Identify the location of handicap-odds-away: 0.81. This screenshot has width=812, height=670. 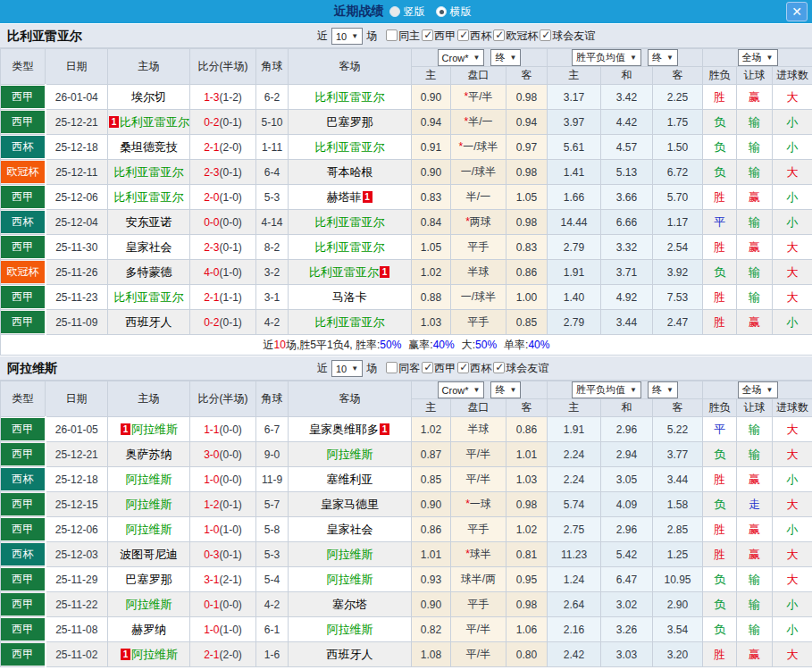
(527, 555).